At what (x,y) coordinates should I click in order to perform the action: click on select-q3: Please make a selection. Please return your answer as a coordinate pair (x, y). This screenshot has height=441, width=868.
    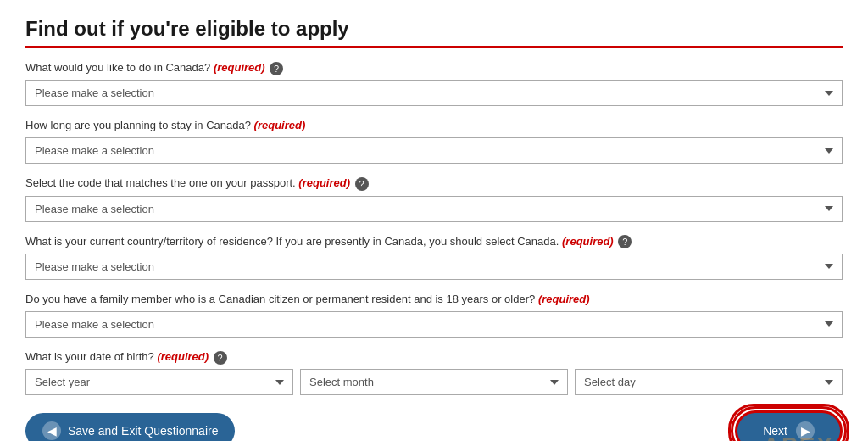
    Looking at the image, I should click on (434, 209).